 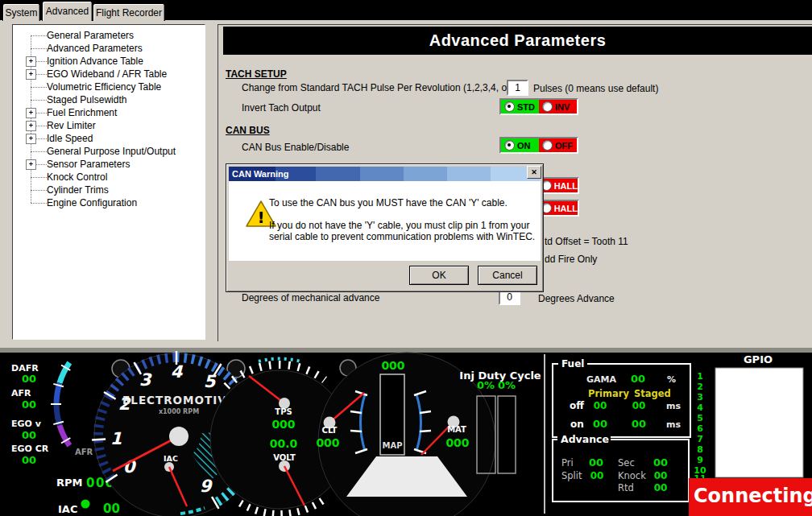 I want to click on tab-system-label: System, so click(x=21, y=13).